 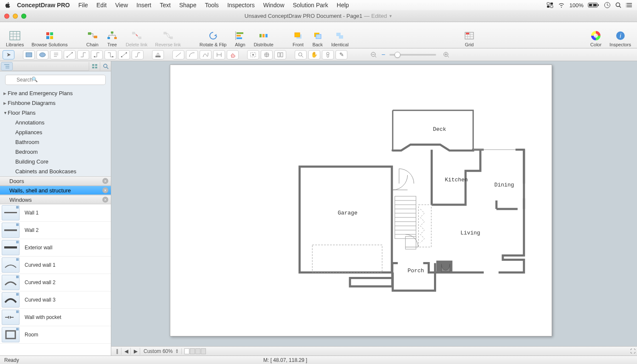 I want to click on chevron-down-icon: ▼, so click(x=391, y=16).